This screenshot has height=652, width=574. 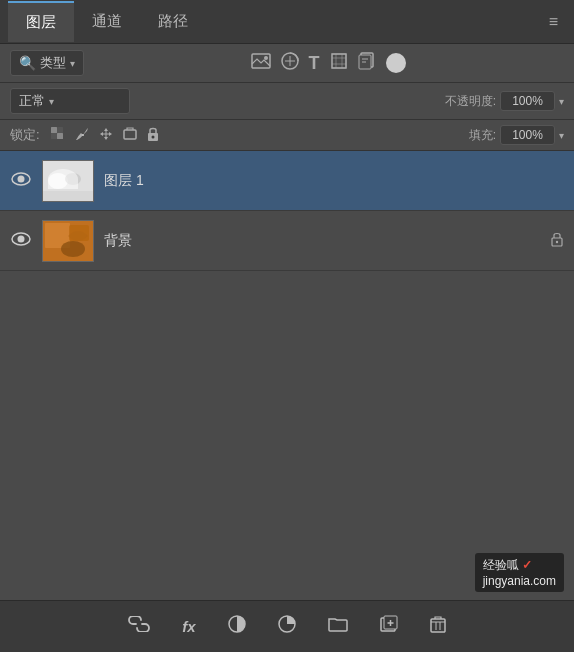 What do you see at coordinates (287, 626) in the screenshot?
I see `adjustment-layer-icon` at bounding box center [287, 626].